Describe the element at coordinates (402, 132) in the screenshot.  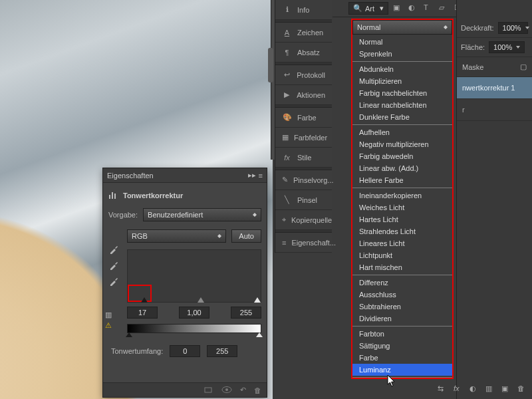
I see `blend-option: Aufhellen` at that location.